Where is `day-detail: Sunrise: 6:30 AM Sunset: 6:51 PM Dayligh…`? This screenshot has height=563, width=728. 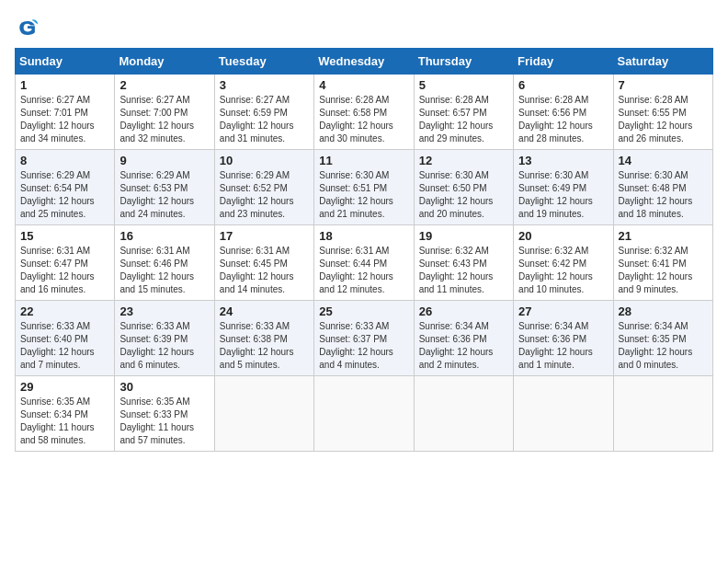 day-detail: Sunrise: 6:30 AM Sunset: 6:51 PM Dayligh… is located at coordinates (364, 195).